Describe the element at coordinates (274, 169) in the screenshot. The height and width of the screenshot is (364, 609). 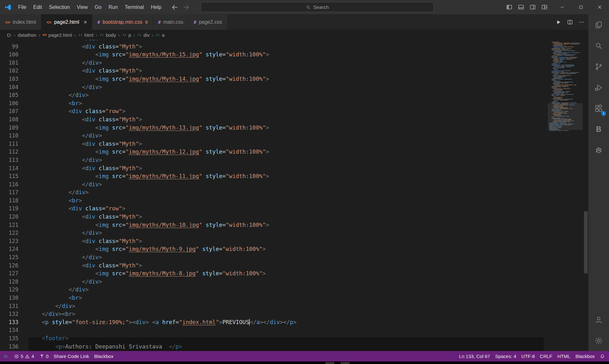
I see `code-line-114: 114 <div class="Myth">` at that location.